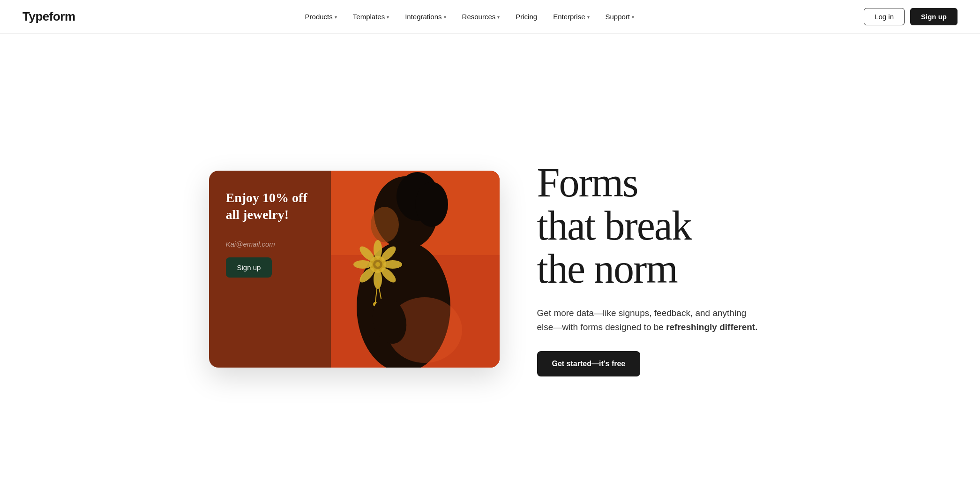  What do you see at coordinates (526, 17) in the screenshot?
I see `nav-item-pricing: Pricing` at bounding box center [526, 17].